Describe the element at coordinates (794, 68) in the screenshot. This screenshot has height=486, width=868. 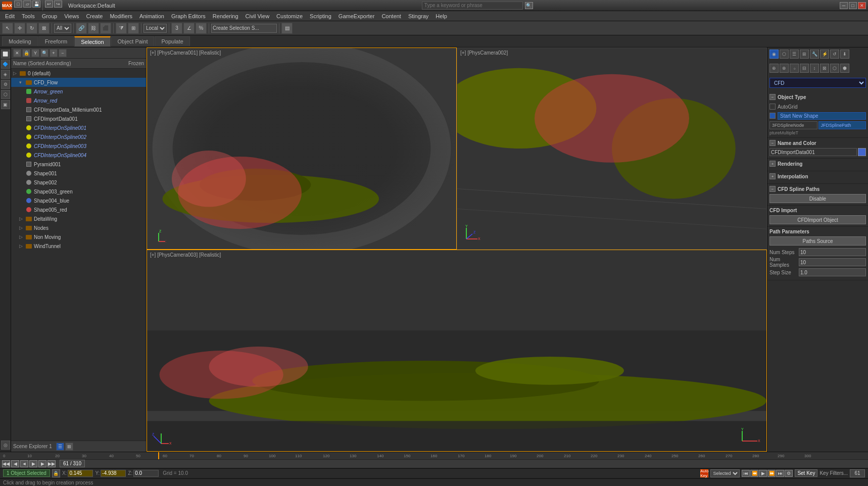
I see `rp-icon-11: ⬦` at that location.